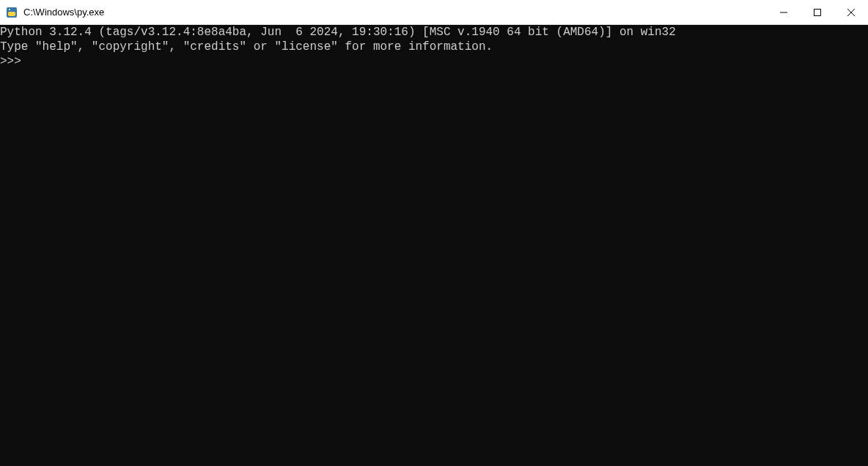 Image resolution: width=868 pixels, height=466 pixels. I want to click on titlebar: C:\Windows\py.exe, so click(434, 12).